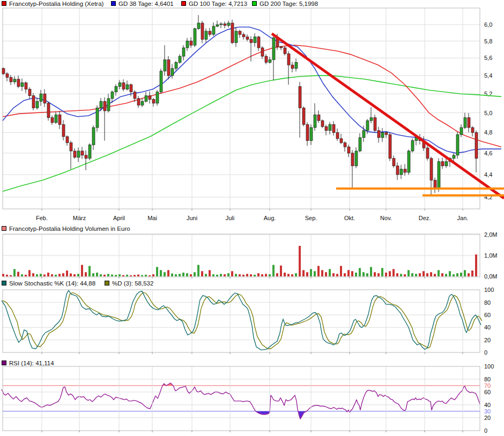  I want to click on volume-panel: 2,0M1,0M0,0M, so click(250, 255).